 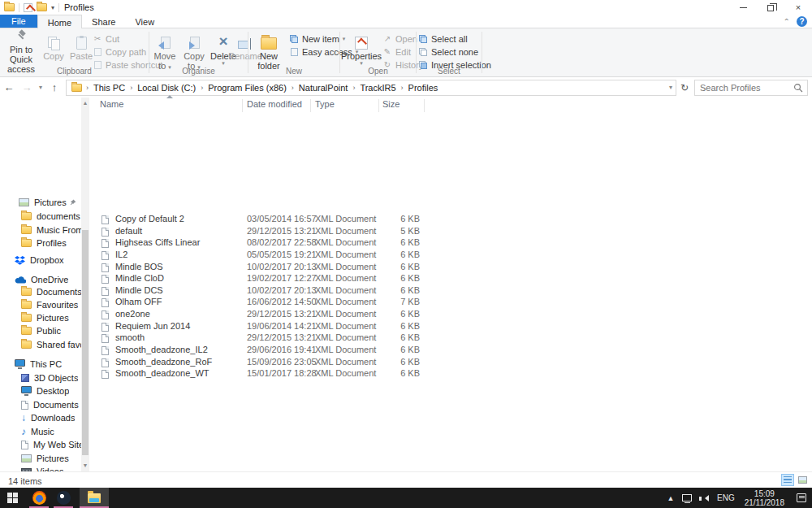 What do you see at coordinates (406, 497) in the screenshot?
I see `taskbar: ▲ ENG 15:0921/11/2018` at bounding box center [406, 497].